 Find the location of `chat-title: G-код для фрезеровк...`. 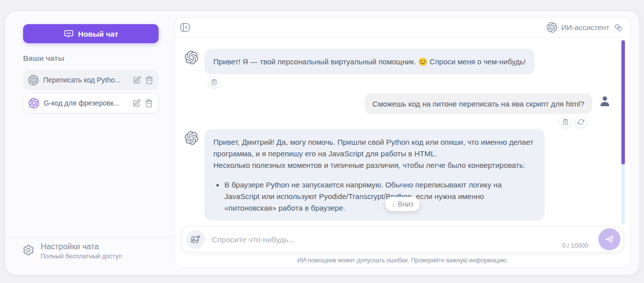

chat-title: G-код для фрезеровк... is located at coordinates (85, 103).